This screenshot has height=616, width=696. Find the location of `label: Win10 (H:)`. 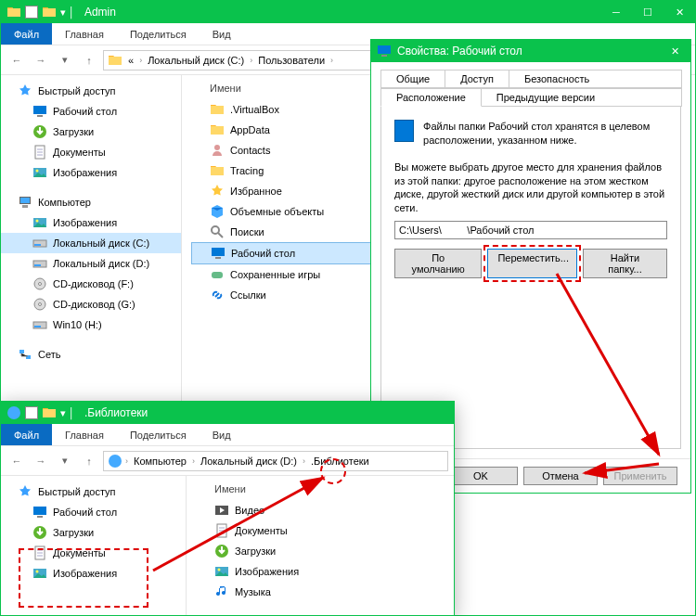

label: Win10 (H:) is located at coordinates (78, 325).